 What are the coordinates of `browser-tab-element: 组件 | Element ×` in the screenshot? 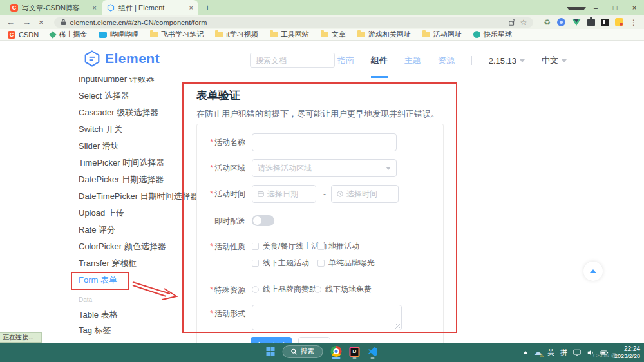 It's located at (150, 8).